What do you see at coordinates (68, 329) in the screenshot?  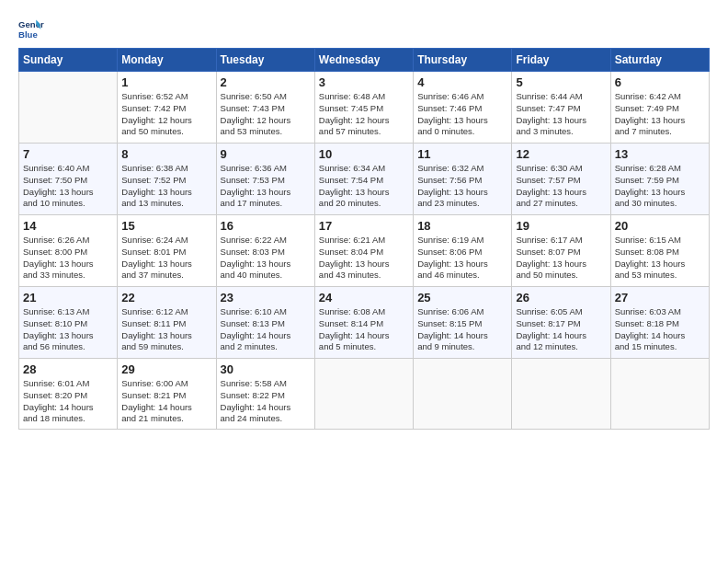 I see `cell-details: Sunrise: 6:13 AMSunset: 8:10 PMDaylight:…` at bounding box center [68, 329].